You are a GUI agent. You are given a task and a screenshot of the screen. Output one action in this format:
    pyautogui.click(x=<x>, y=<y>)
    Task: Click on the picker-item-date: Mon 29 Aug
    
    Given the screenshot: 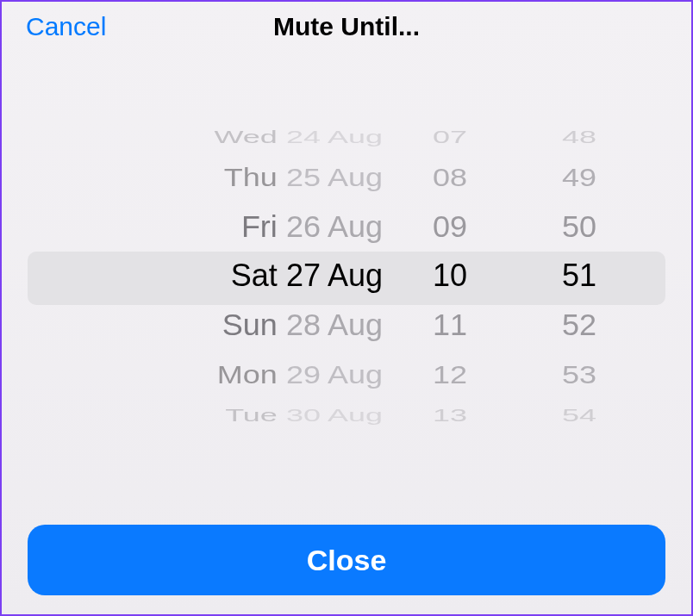 What is the action you would take?
    pyautogui.click(x=300, y=374)
    